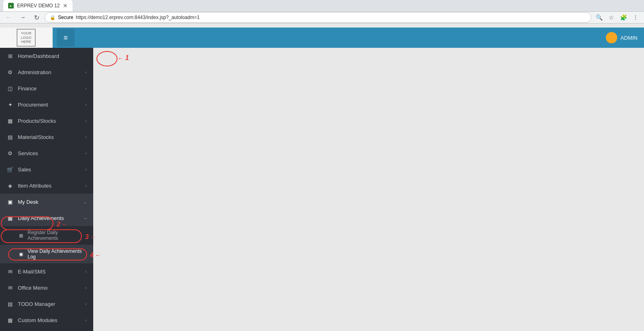 The width and height of the screenshot is (644, 331). Describe the element at coordinates (66, 17) in the screenshot. I see `secure-label: Secure` at that location.